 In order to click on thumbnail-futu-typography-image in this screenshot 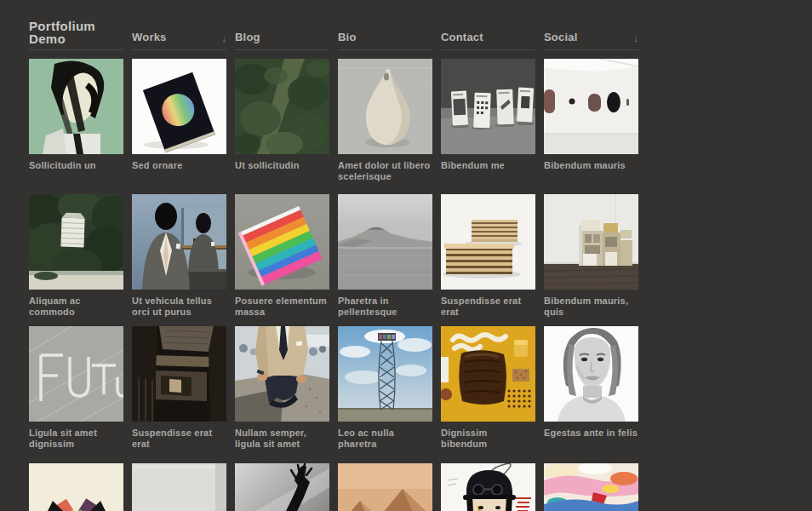, I will do `click(77, 374)`.